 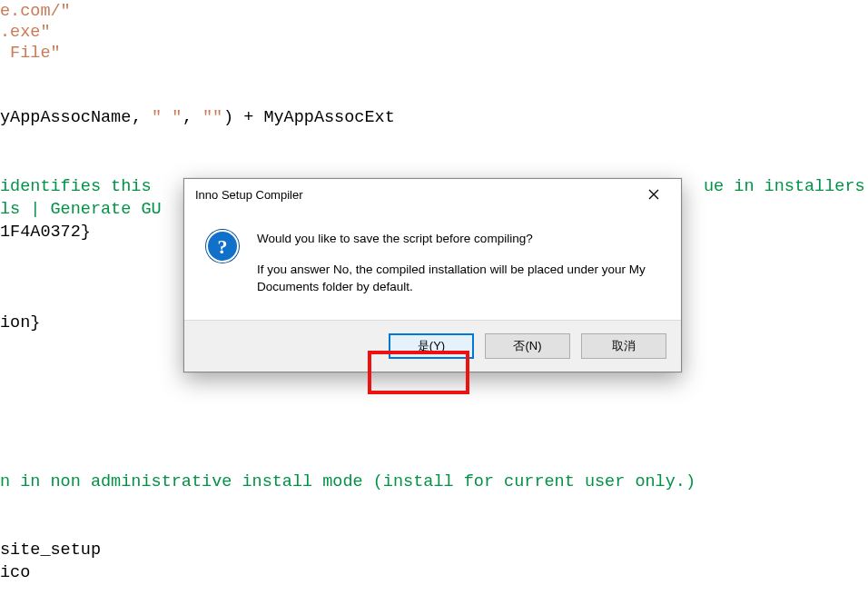 What do you see at coordinates (65, 118) in the screenshot?
I see `code-l4a: yAppAssocName` at bounding box center [65, 118].